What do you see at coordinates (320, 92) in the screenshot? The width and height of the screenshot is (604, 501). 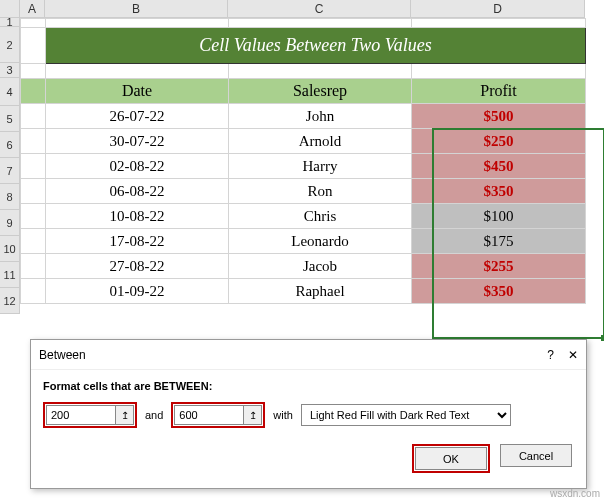 I see `header-salesrep: Salesrep` at bounding box center [320, 92].